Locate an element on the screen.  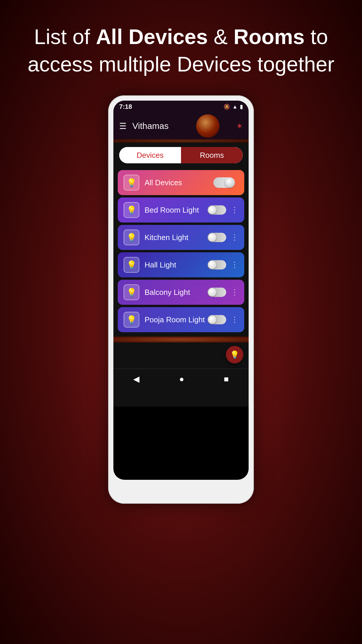
headline-mid: & is located at coordinates (221, 37).